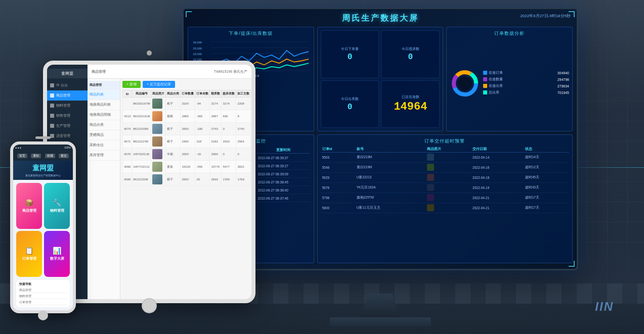  Describe the element at coordinates (411, 57) in the screenshot. I see `stat-today-returns-value: 0` at that location.